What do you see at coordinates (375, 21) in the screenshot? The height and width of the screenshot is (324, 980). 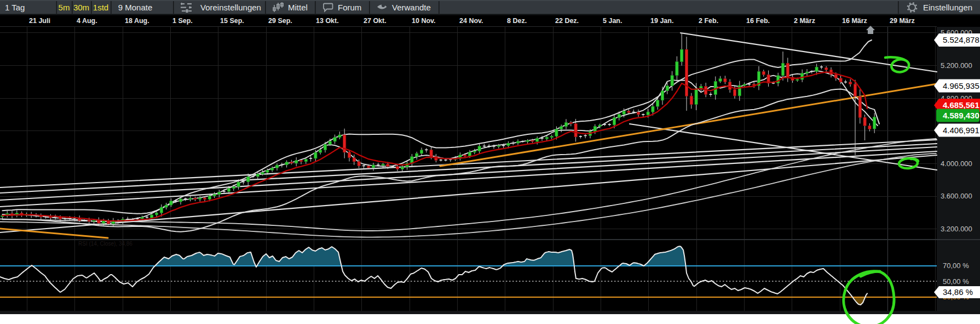 I see `svg-text: 27 Okt.` at bounding box center [375, 21].